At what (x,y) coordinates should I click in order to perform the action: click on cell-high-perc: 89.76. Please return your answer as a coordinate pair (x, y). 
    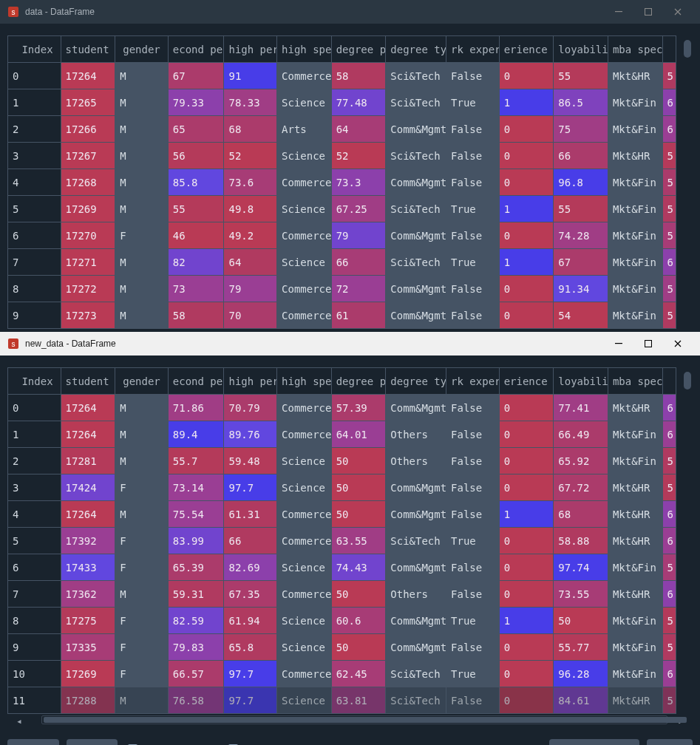
    Looking at the image, I should click on (251, 435).